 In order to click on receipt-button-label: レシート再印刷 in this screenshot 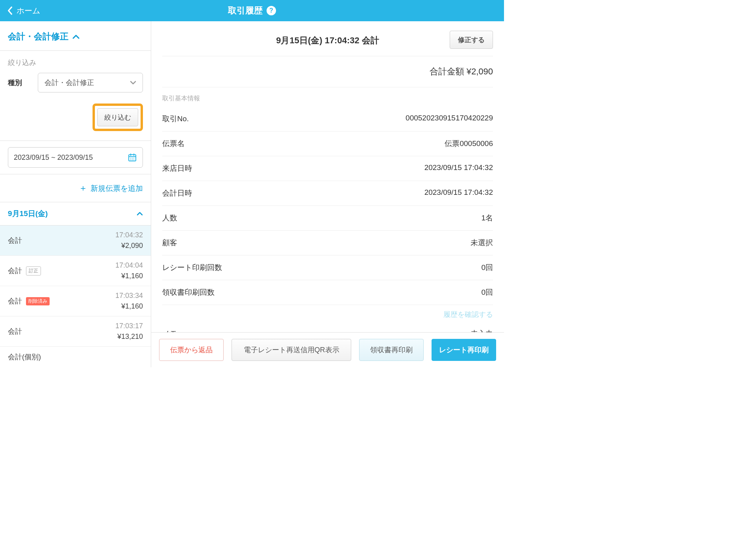, I will do `click(464, 350)`.